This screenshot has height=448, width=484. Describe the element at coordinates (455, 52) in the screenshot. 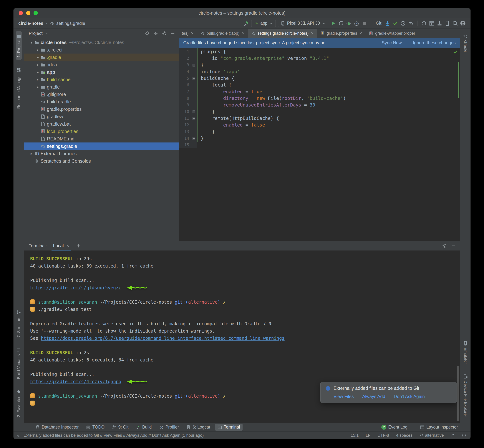

I see `inspections-ok-icon` at that location.